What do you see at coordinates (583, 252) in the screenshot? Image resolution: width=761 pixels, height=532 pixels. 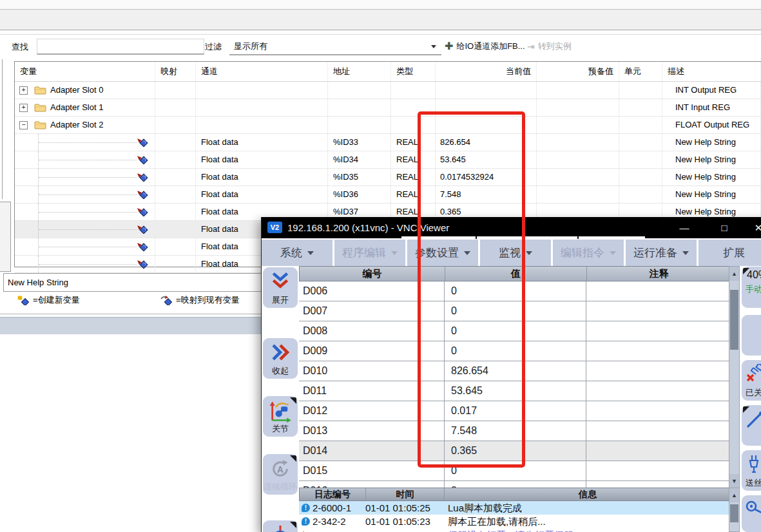 I see `menu-item-label: 编辑指令` at bounding box center [583, 252].